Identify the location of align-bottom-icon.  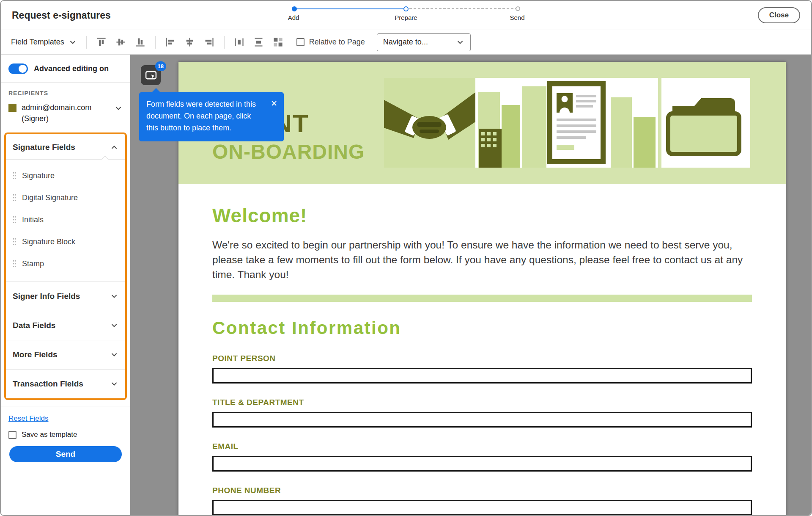
(140, 42).